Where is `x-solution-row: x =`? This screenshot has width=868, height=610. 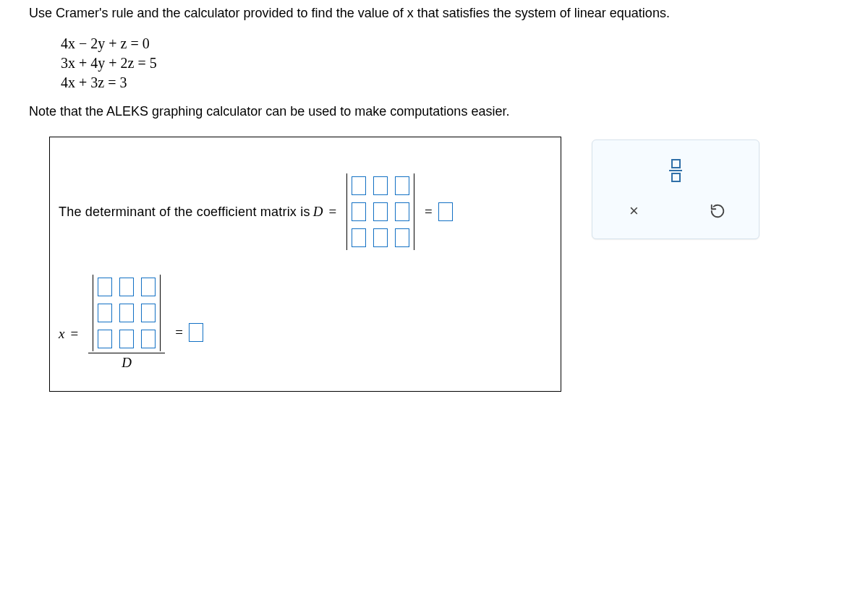
x-solution-row: x = is located at coordinates (305, 322).